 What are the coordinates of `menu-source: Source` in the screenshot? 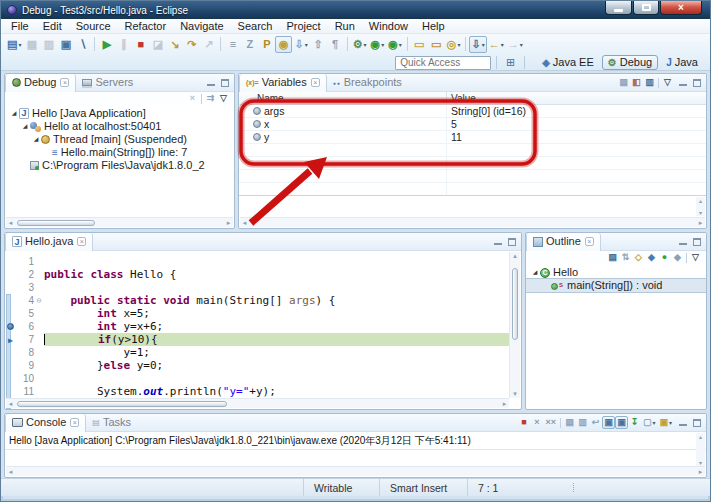 It's located at (94, 26).